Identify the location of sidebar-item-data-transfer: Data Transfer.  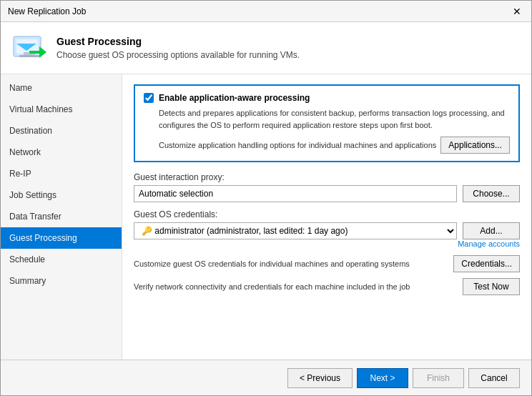
(61, 217).